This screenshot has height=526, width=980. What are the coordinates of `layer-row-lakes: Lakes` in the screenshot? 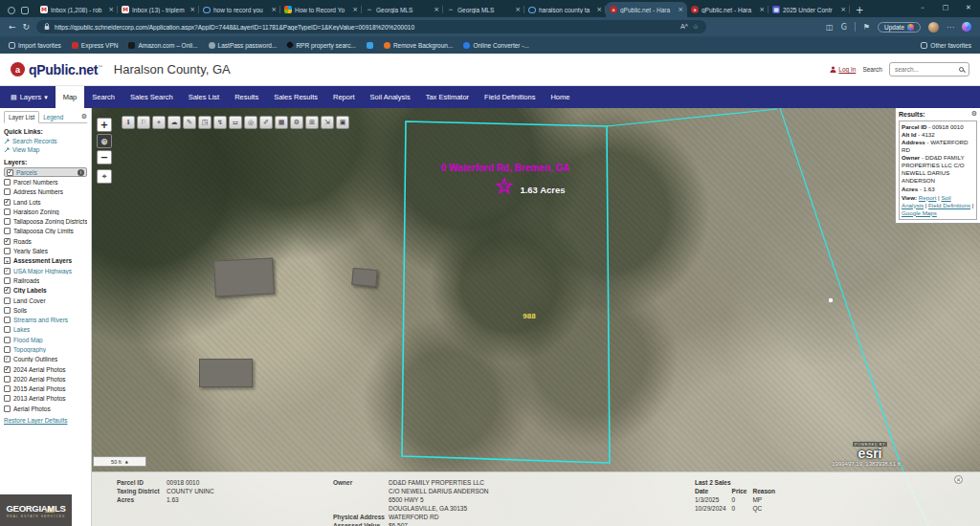 It's located at (46, 330).